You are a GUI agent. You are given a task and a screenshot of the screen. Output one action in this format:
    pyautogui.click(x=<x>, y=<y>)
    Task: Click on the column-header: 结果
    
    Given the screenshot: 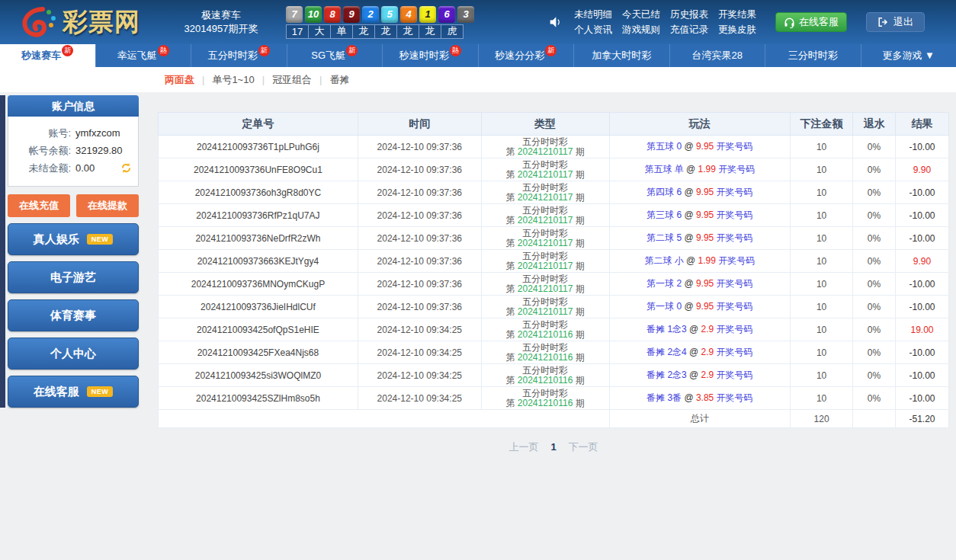 What is the action you would take?
    pyautogui.click(x=922, y=124)
    